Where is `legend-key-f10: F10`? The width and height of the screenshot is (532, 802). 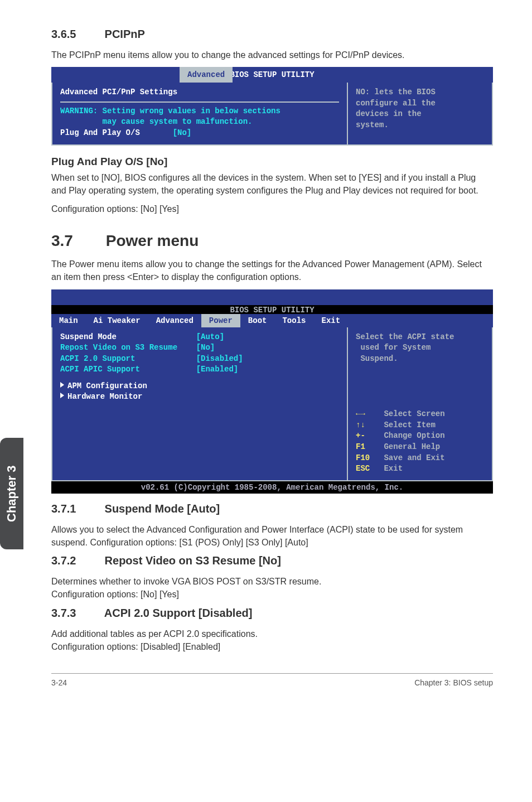 legend-key-f10: F10 is located at coordinates (362, 458).